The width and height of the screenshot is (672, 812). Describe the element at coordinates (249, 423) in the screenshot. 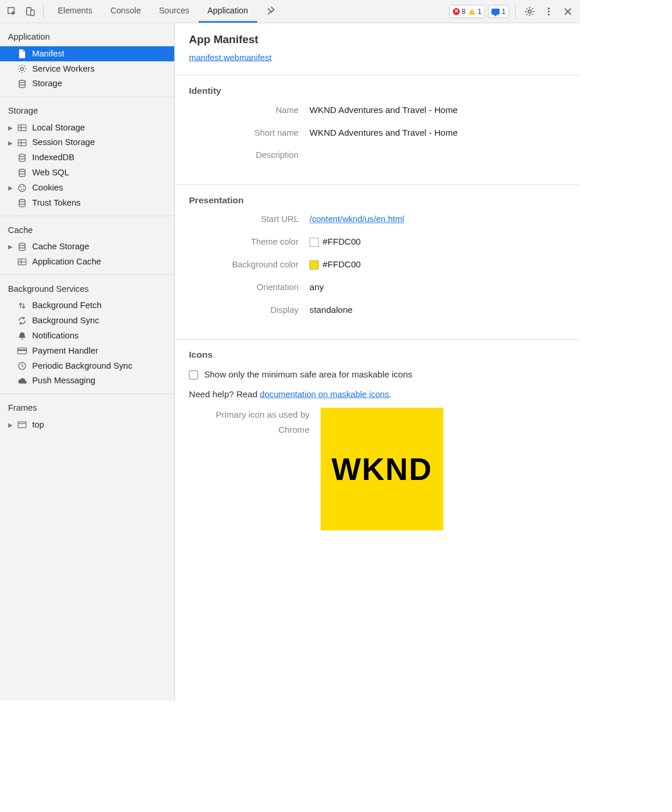

I see `primary-icon-label: Primary icon as used by Chrome` at that location.